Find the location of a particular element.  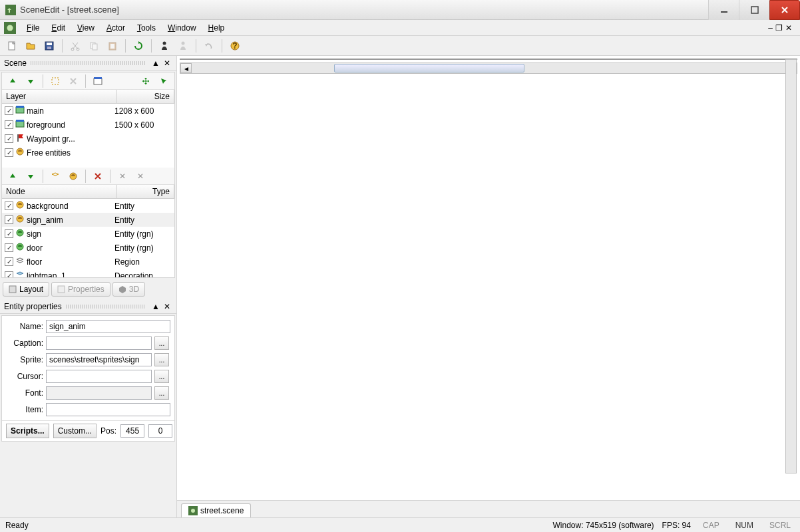

layer-row: ✓ Waypoint gr... is located at coordinates (88, 138).